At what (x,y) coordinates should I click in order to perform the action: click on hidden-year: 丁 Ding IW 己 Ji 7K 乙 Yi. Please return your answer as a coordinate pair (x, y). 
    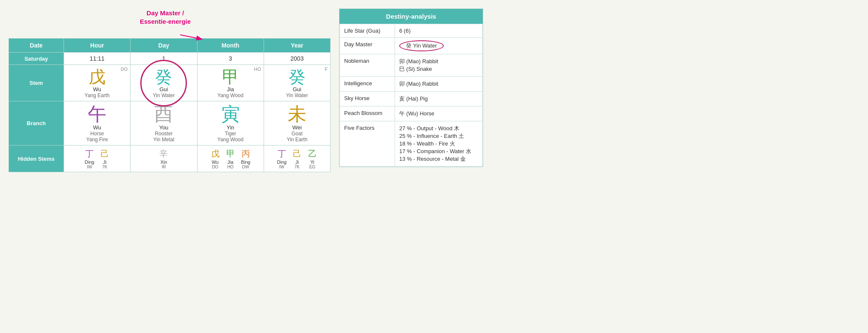
    Looking at the image, I should click on (297, 159).